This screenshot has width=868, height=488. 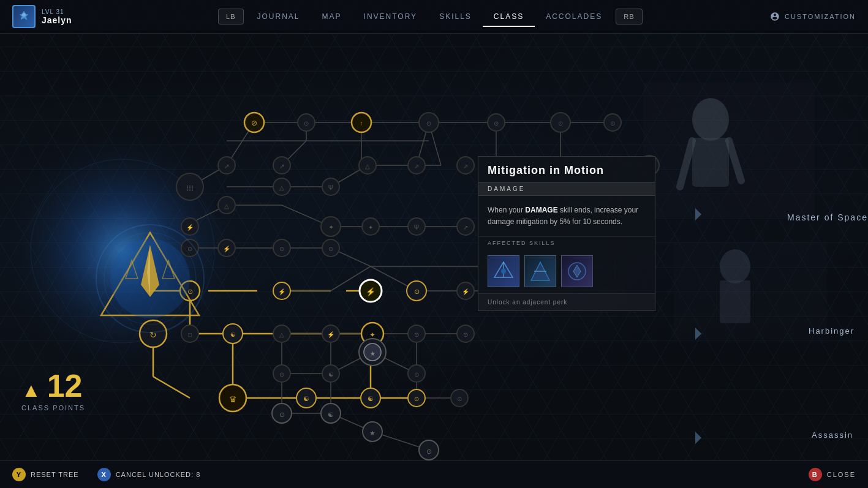 What do you see at coordinates (149, 475) in the screenshot?
I see `cancel-unlocked-button: X CANCEL UNLOCKED: 8` at bounding box center [149, 475].